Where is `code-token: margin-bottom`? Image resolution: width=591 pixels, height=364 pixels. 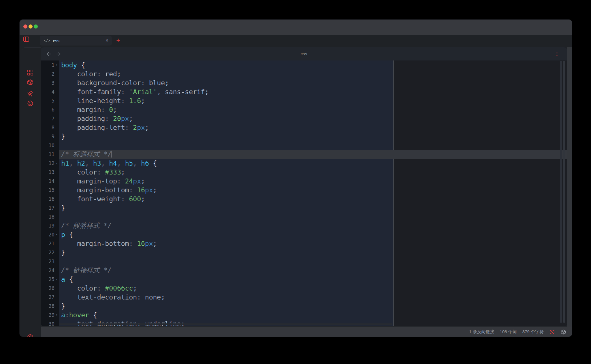
code-token: margin-bottom is located at coordinates (103, 190).